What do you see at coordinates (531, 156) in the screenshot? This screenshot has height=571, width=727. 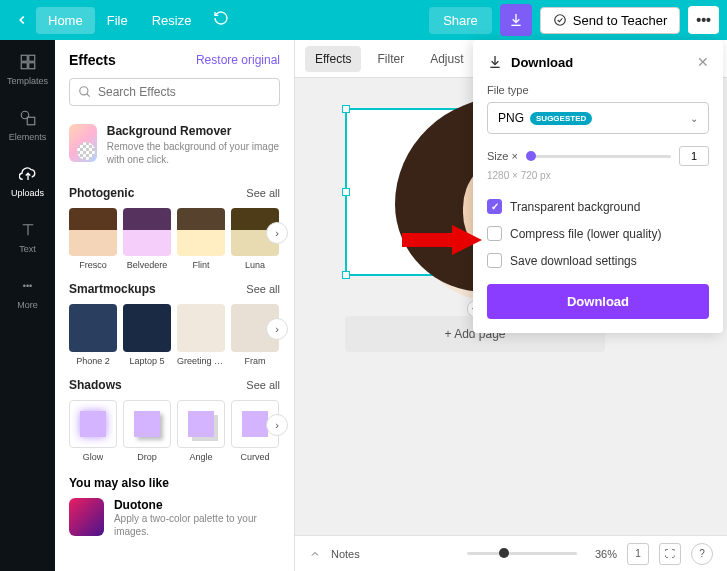 I see `size-slider-thumb` at bounding box center [531, 156].